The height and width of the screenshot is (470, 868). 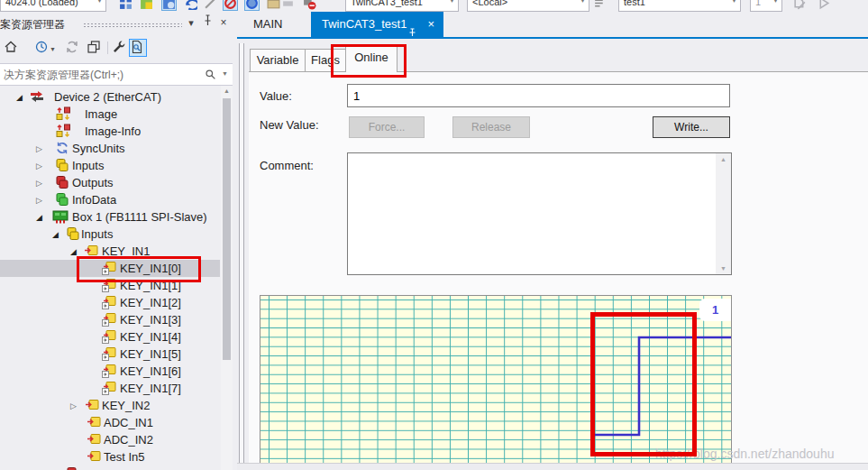 I want to click on properties-wrench-icon, so click(x=120, y=48).